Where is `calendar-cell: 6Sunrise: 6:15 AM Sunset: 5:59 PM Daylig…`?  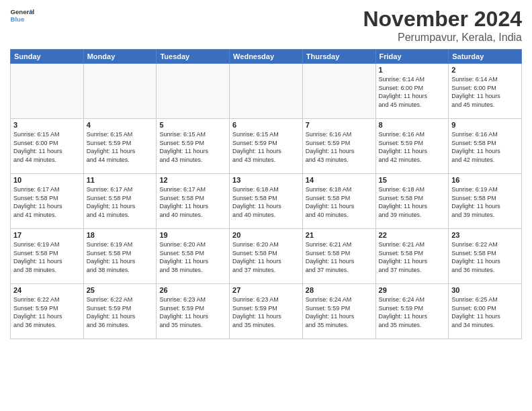
calendar-cell: 6Sunrise: 6:15 AM Sunset: 5:59 PM Daylig… is located at coordinates (266, 146).